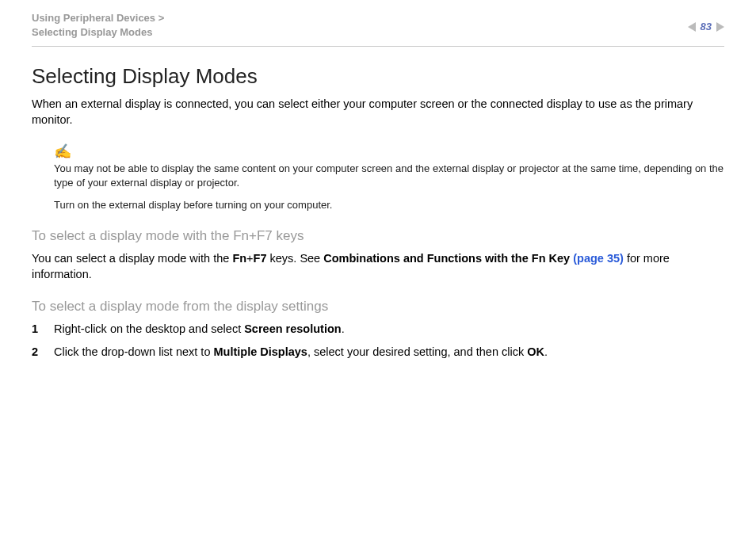  What do you see at coordinates (378, 46) in the screenshot?
I see `header-divider` at bounding box center [378, 46].